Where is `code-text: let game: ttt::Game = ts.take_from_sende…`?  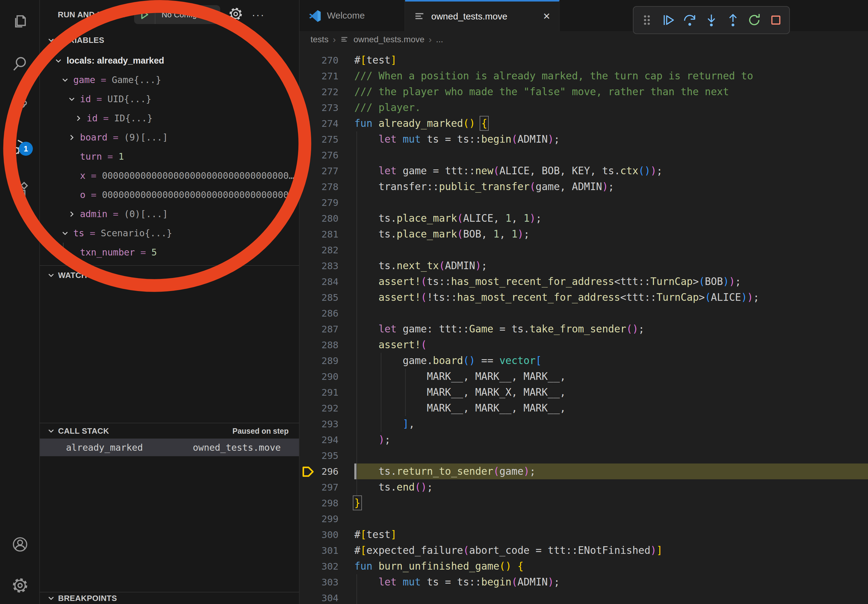
code-text: let game: ttt::Game = ts.take_from_sende… is located at coordinates (611, 329).